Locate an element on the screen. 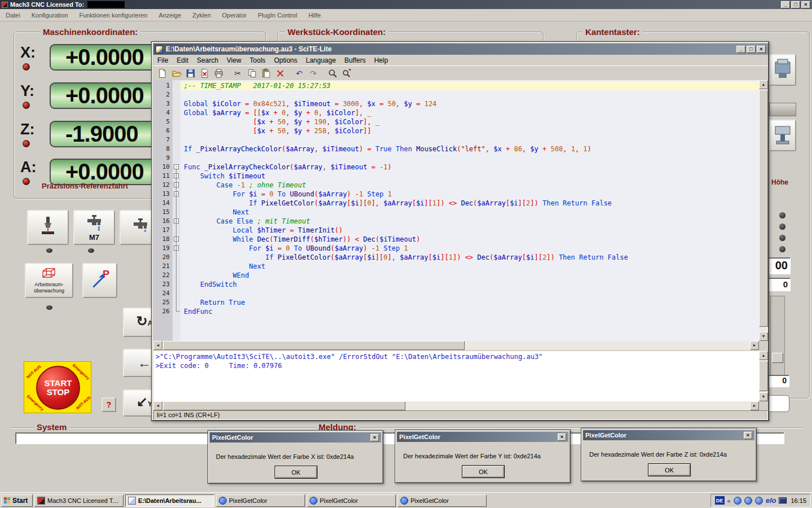  output-hscrollbar: ◄ ► is located at coordinates (456, 406).